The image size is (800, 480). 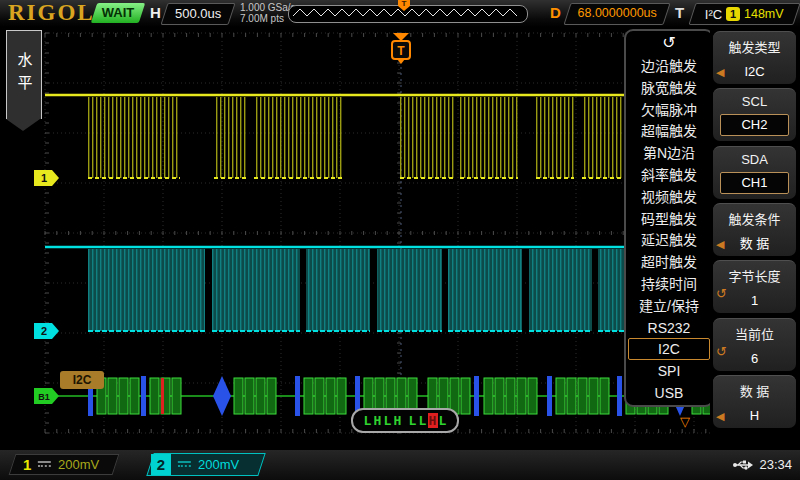 What do you see at coordinates (754, 58) in the screenshot?
I see `softkey-1: 触发类型◀I2C` at bounding box center [754, 58].